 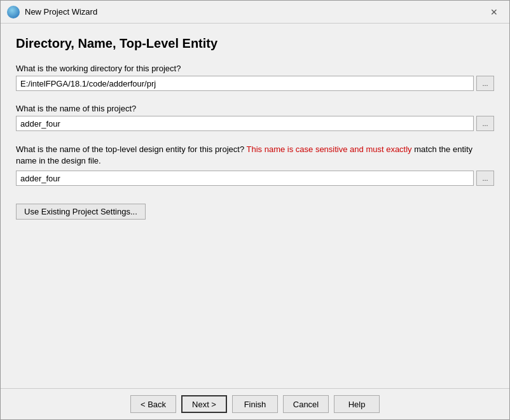 I want to click on existing-project-button: Use Existing Project Settings..., so click(x=81, y=211).